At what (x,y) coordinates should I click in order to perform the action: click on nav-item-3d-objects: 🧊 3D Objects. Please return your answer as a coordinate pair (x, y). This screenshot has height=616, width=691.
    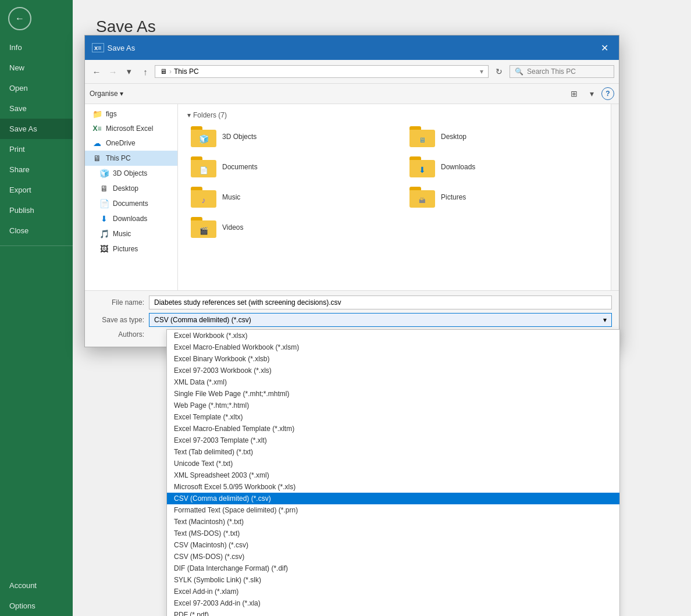
    Looking at the image, I should click on (131, 173).